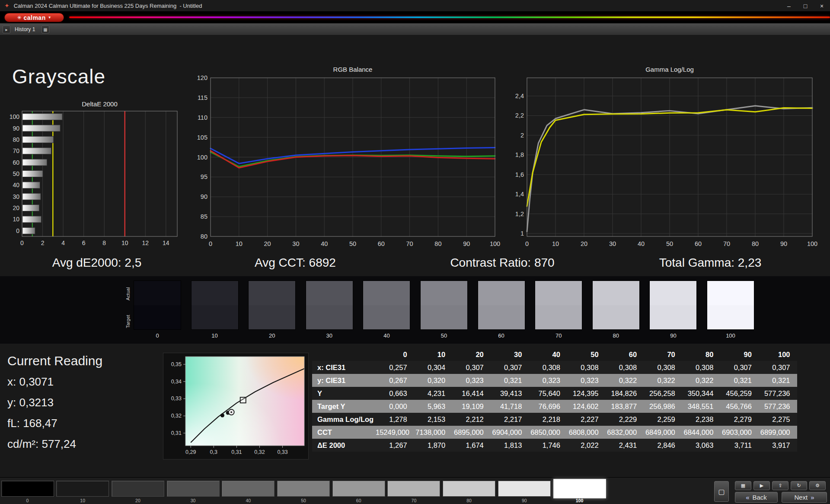 The image size is (830, 504). Describe the element at coordinates (799, 486) in the screenshot. I see `loop-icon: ↻` at that location.